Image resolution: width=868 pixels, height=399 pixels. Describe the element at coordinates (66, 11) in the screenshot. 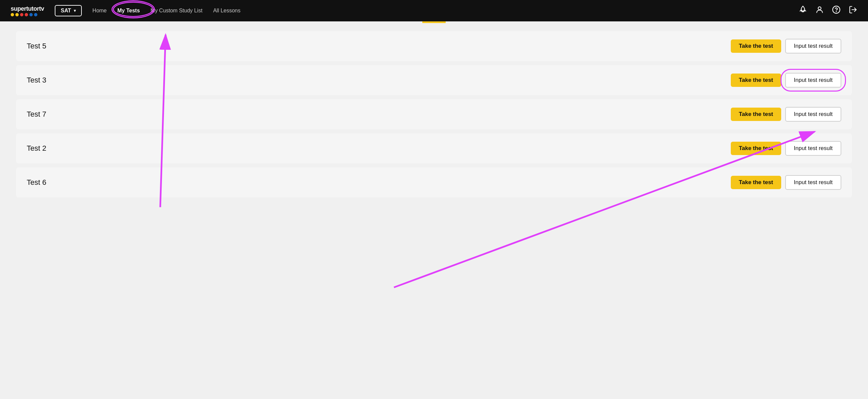

I see `sat-label: SAT` at that location.